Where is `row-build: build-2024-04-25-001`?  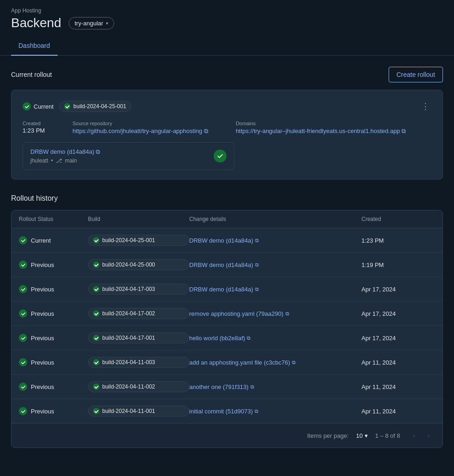 row-build: build-2024-04-25-001 is located at coordinates (139, 240).